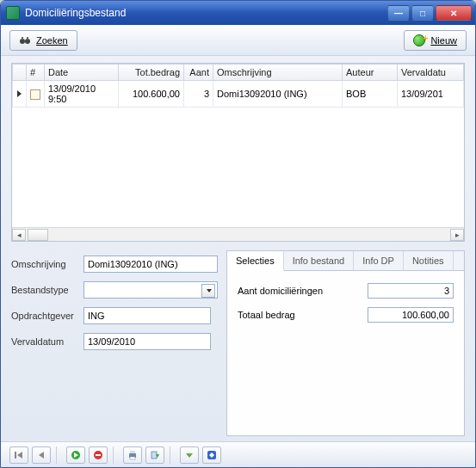  Describe the element at coordinates (238, 40) in the screenshot. I see `toolbar: Zoeken Nieuw` at that location.